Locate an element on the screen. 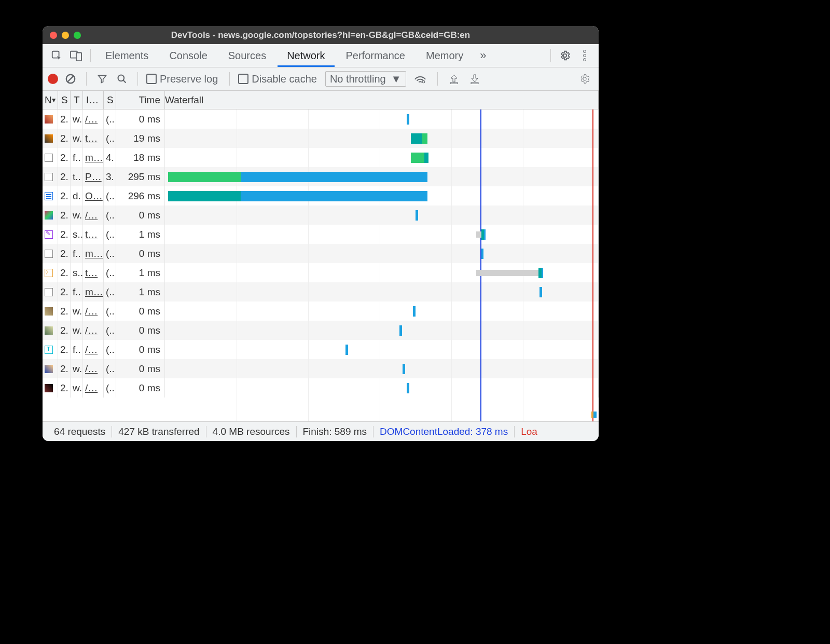 Image resolution: width=830 pixels, height=644 pixels. cell-type: f.. is located at coordinates (77, 350).